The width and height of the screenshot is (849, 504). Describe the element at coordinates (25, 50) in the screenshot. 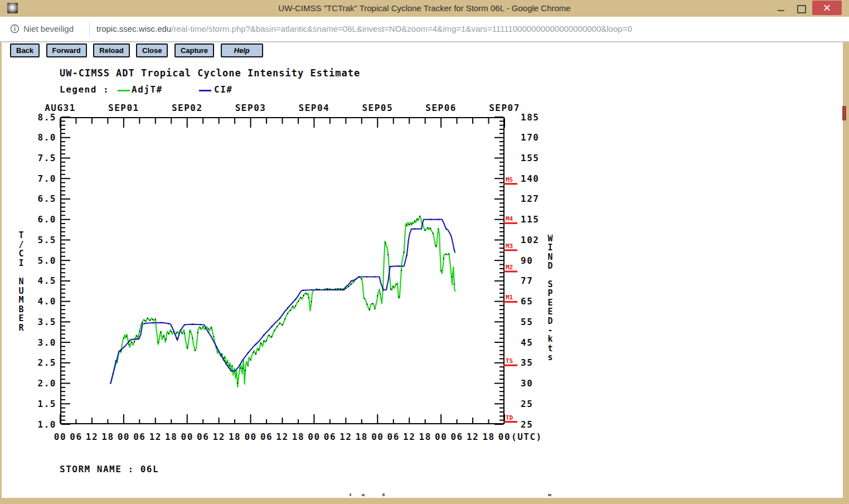

I see `back-button: Back` at that location.